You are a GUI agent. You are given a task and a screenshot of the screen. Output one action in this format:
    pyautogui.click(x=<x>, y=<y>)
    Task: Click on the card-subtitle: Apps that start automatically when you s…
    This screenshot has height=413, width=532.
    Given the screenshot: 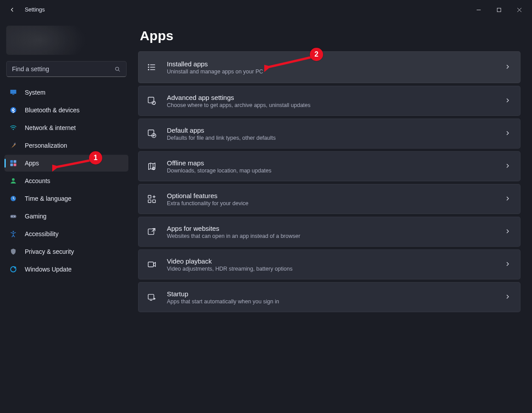 What is the action you would take?
    pyautogui.click(x=335, y=302)
    